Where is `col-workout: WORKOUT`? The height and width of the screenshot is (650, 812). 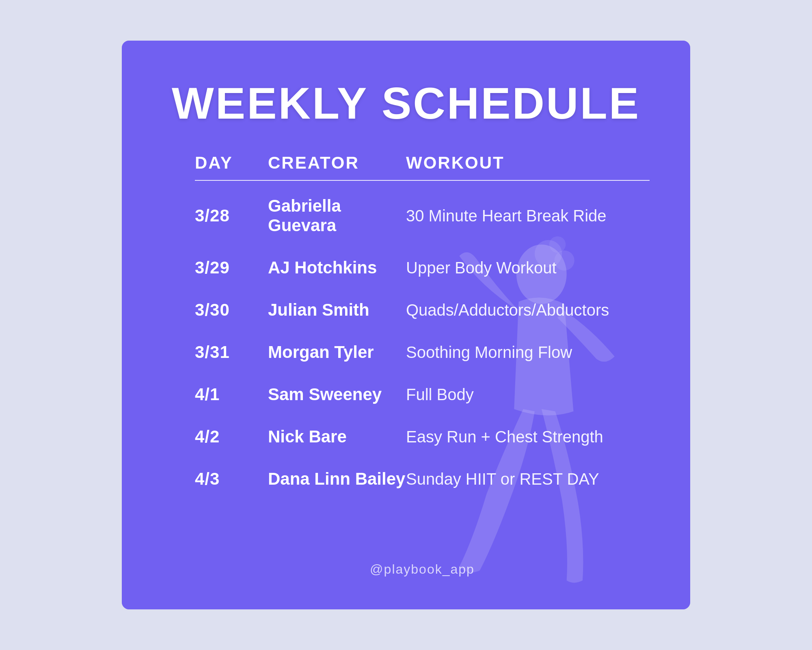 col-workout: WORKOUT is located at coordinates (528, 163).